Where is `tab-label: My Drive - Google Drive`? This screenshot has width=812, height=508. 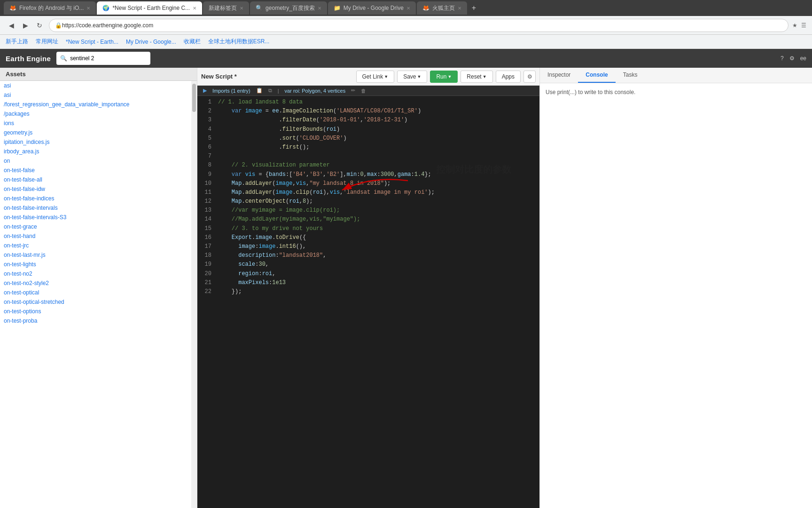 tab-label: My Drive - Google Drive is located at coordinates (374, 8).